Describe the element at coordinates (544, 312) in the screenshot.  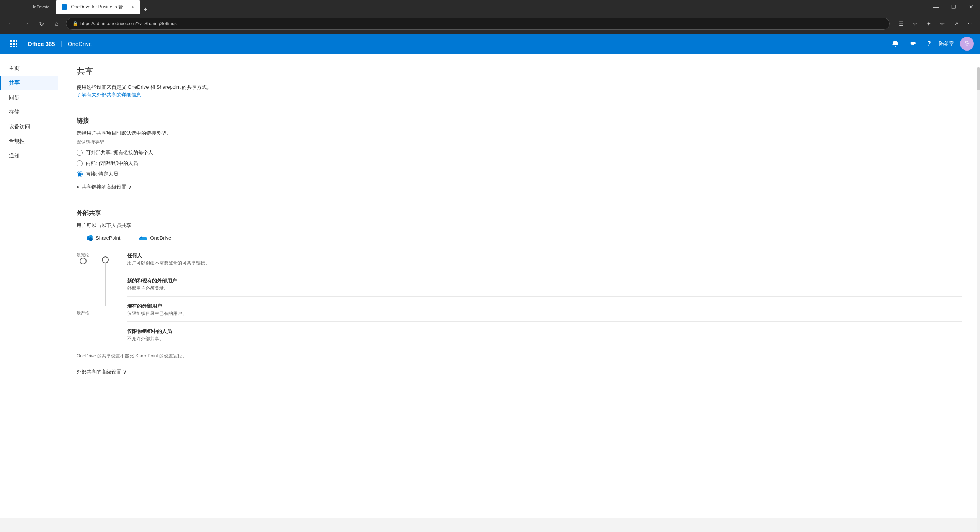
I see `option-existing: 现有的外部用户 仅限组织目录中已有的用户。` at that location.